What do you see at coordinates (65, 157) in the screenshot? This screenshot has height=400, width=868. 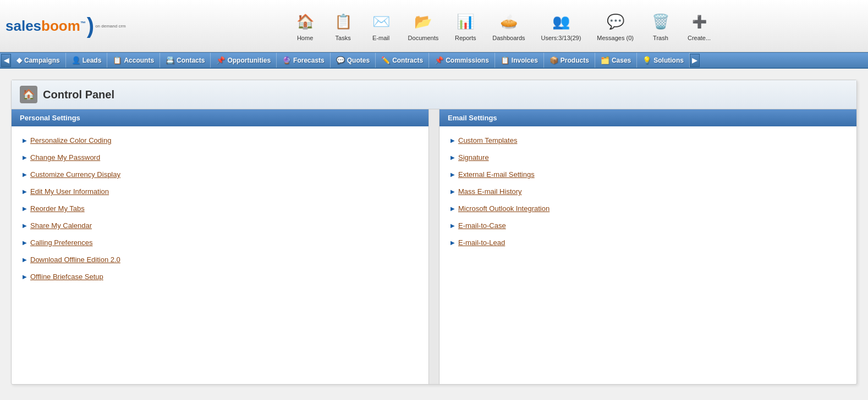 I see `change-password-link: Change My Password` at bounding box center [65, 157].